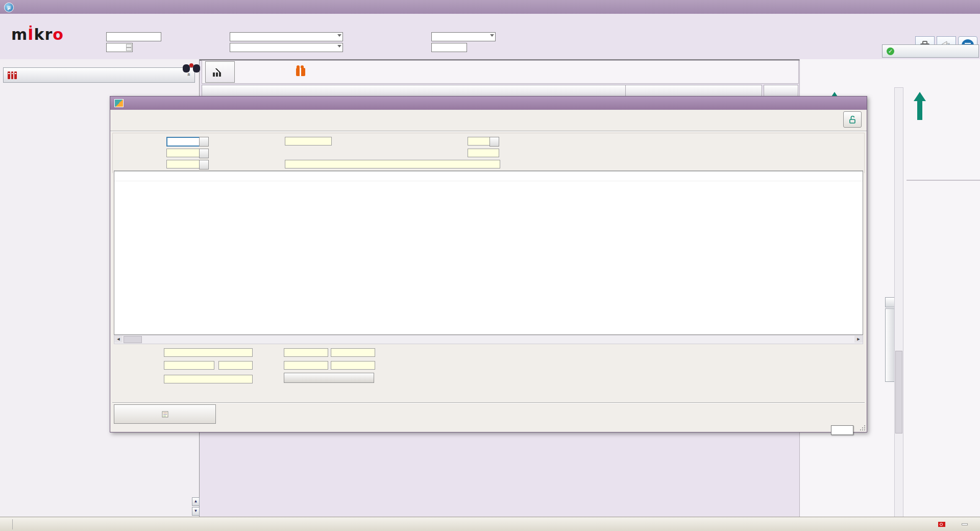 This screenshot has height=531, width=980. I want to click on app-icon: µ, so click(9, 7).